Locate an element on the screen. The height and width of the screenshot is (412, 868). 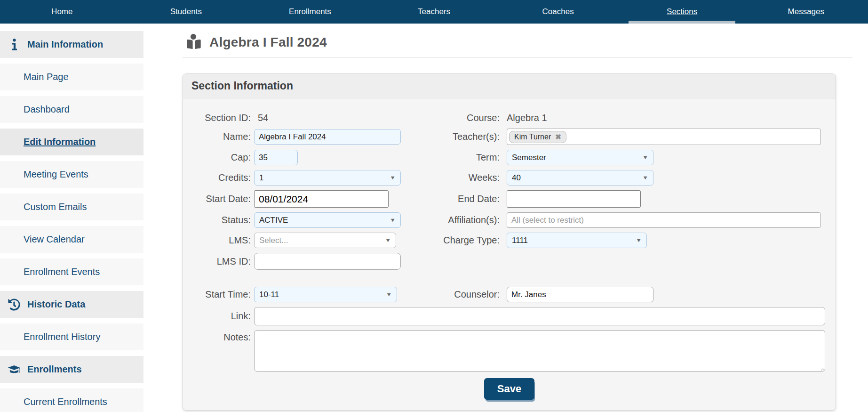
notes-textarea is located at coordinates (540, 351).